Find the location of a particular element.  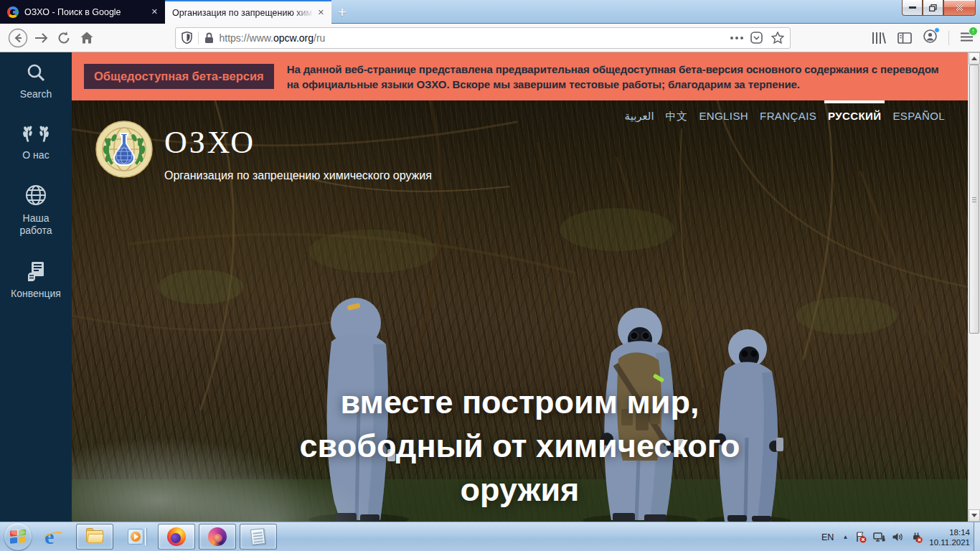

beta-banner: Общедоступная бета-версия На данной веб-… is located at coordinates (519, 76).